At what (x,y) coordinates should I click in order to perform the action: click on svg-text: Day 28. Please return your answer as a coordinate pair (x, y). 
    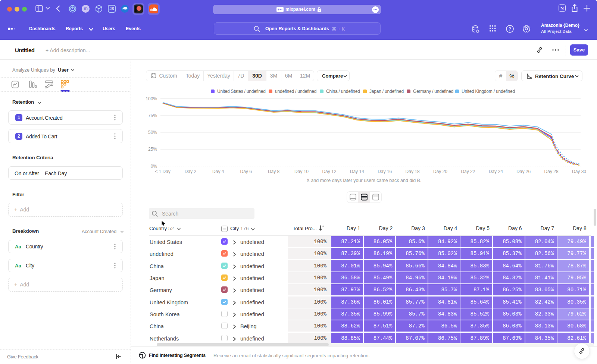
    Looking at the image, I should click on (551, 172).